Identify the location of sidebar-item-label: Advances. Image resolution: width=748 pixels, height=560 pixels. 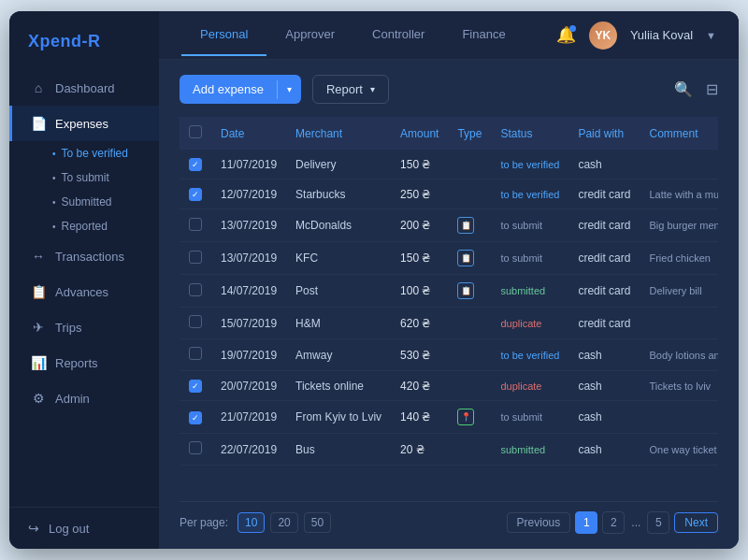
(82, 292).